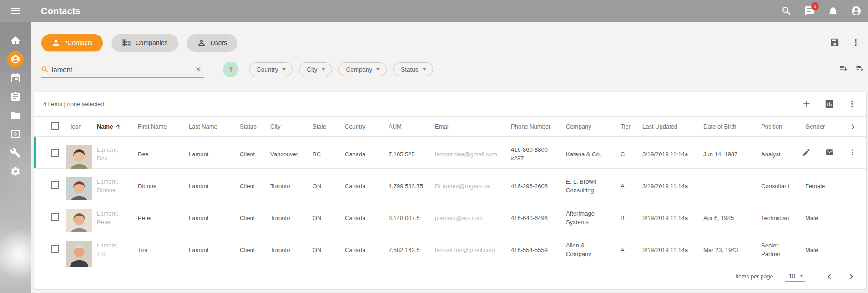  Describe the element at coordinates (79, 127) in the screenshot. I see `column-header-icon: Icon` at that location.